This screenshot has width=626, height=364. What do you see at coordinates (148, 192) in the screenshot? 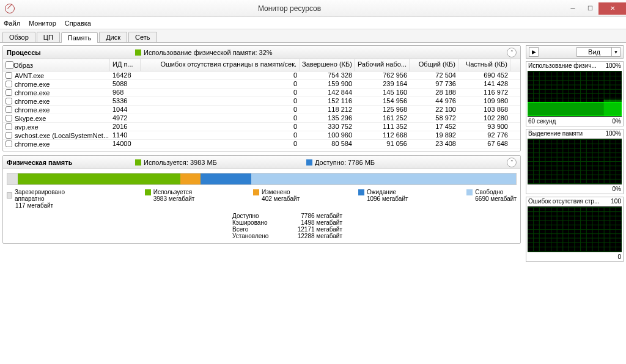
I see `used-legend-swatch-icon` at bounding box center [148, 192].